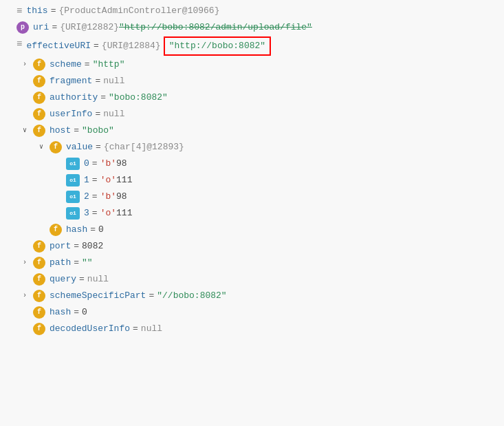 The height and width of the screenshot is (426, 504). What do you see at coordinates (216, 28) in the screenshot?
I see `string-value: "http://bobo:8082/admin/upload/file"` at bounding box center [216, 28].